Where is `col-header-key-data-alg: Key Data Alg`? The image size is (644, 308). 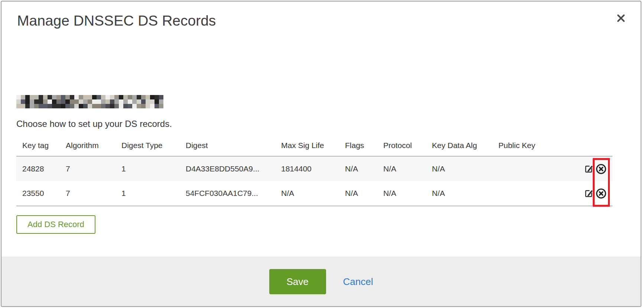
col-header-key-data-alg: Key Data Alg is located at coordinates (465, 146).